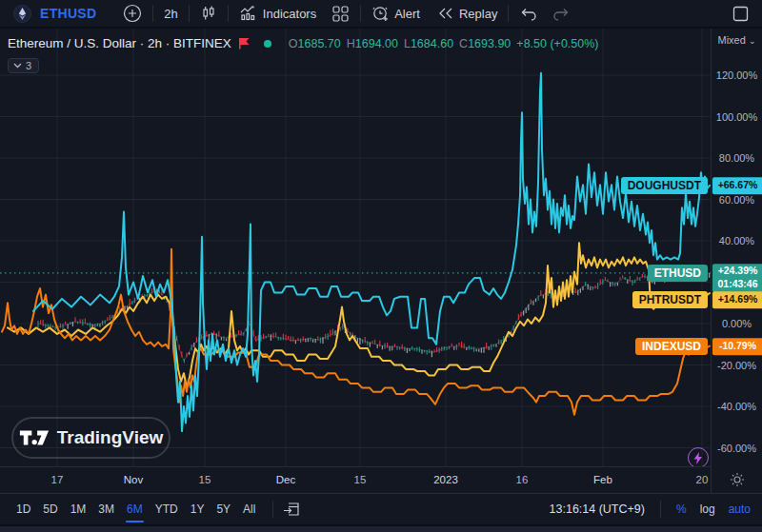  Describe the element at coordinates (381, 528) in the screenshot. I see `window-bottom-strip` at that location.